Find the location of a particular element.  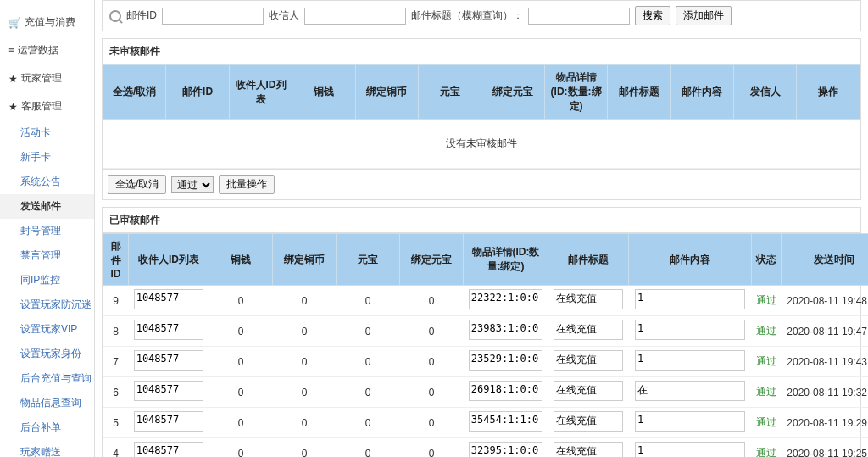

table-row: 81048577000023983:1:0:0在线充值1通过2020-08-11… is located at coordinates (487, 332).